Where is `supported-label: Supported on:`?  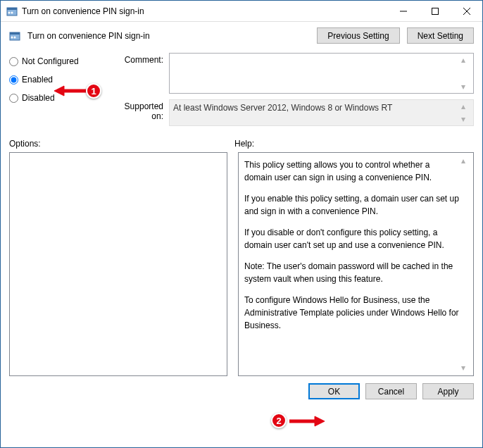 supported-label: Supported on: is located at coordinates (140, 113).